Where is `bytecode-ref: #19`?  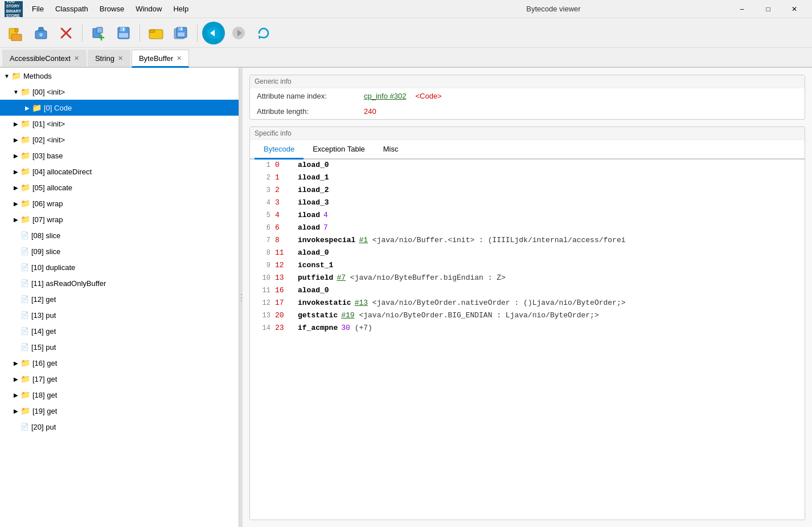
bytecode-ref: #19 is located at coordinates (347, 316).